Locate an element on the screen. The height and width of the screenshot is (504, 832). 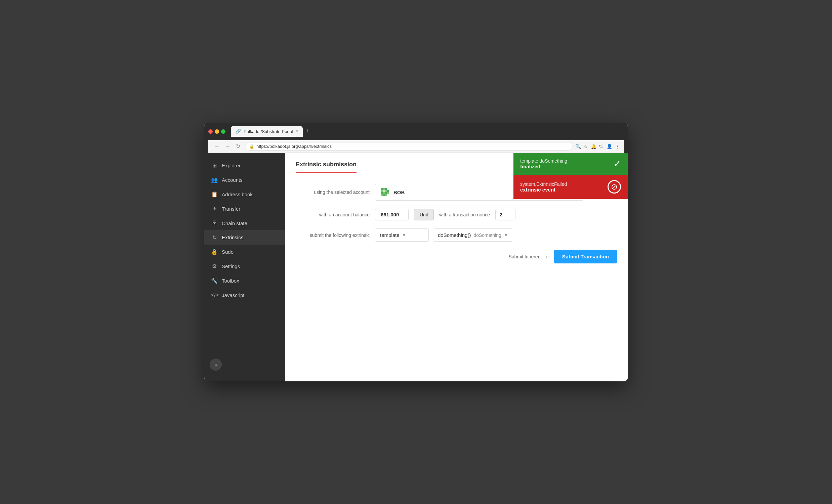
sidebar-item-sudo: 🔒 Sudo is located at coordinates (244, 252).